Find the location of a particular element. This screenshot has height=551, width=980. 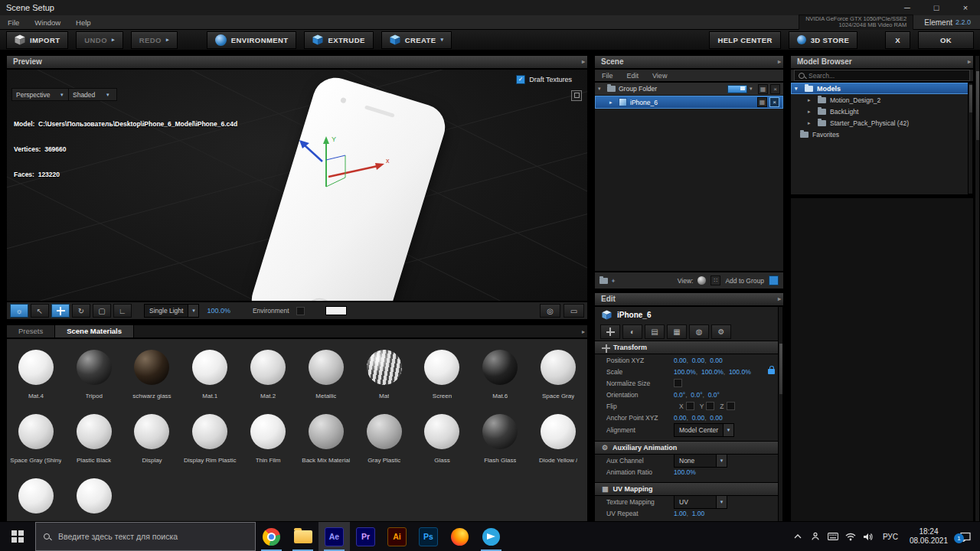

flip-x-checkbox is located at coordinates (691, 406).